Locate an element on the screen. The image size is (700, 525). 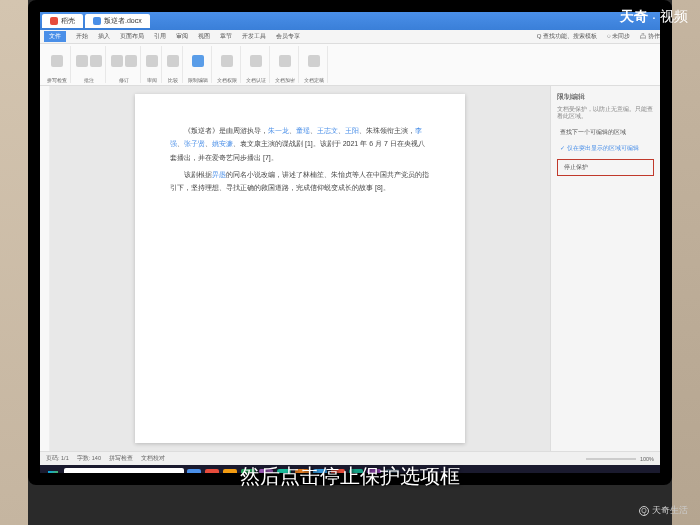
windows-icon is located at coordinates (53, 472).